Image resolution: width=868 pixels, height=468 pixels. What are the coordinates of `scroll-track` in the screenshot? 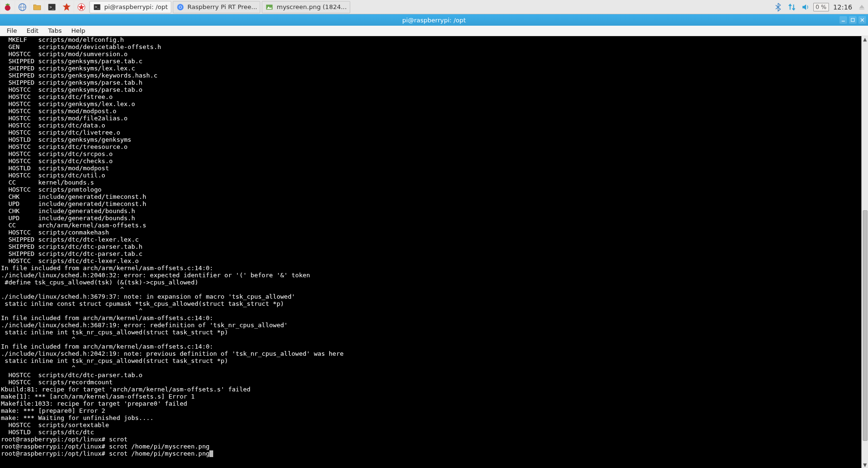 It's located at (865, 252).